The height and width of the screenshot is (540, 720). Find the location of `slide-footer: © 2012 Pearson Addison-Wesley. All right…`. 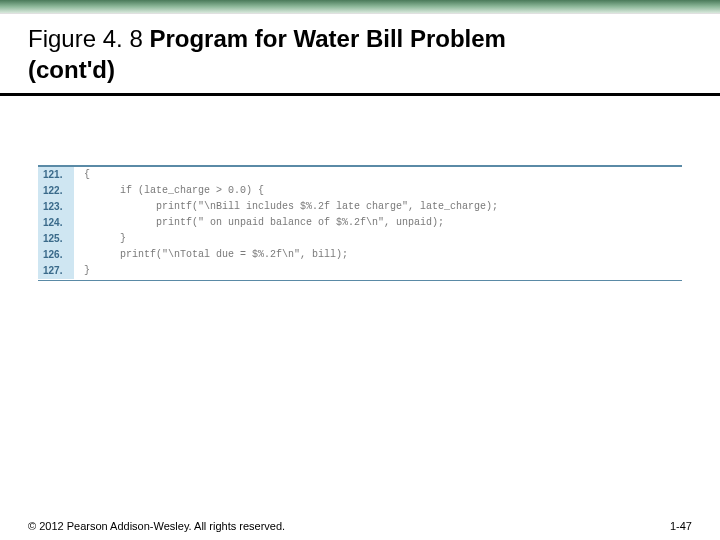

slide-footer: © 2012 Pearson Addison-Wesley. All right… is located at coordinates (360, 526).